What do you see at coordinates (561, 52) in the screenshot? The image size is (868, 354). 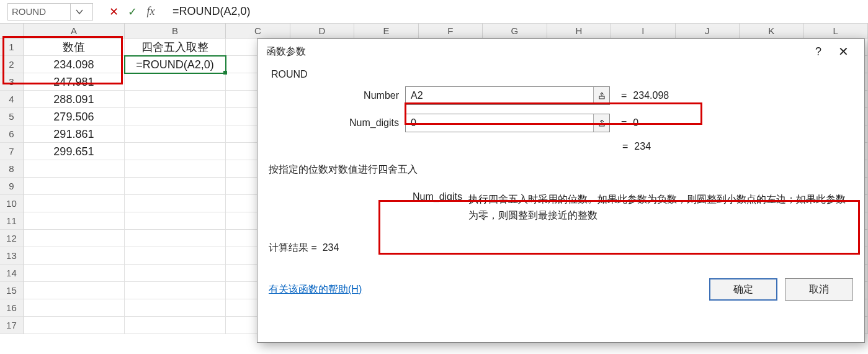 I see `dialog-titlebar: 函数参数 ? ✕` at bounding box center [561, 52].